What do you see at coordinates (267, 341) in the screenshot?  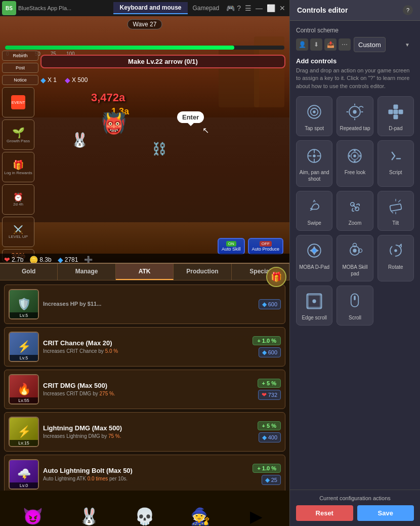 I see `cost-button-crit-chance: + 1.0 %` at bounding box center [267, 341].